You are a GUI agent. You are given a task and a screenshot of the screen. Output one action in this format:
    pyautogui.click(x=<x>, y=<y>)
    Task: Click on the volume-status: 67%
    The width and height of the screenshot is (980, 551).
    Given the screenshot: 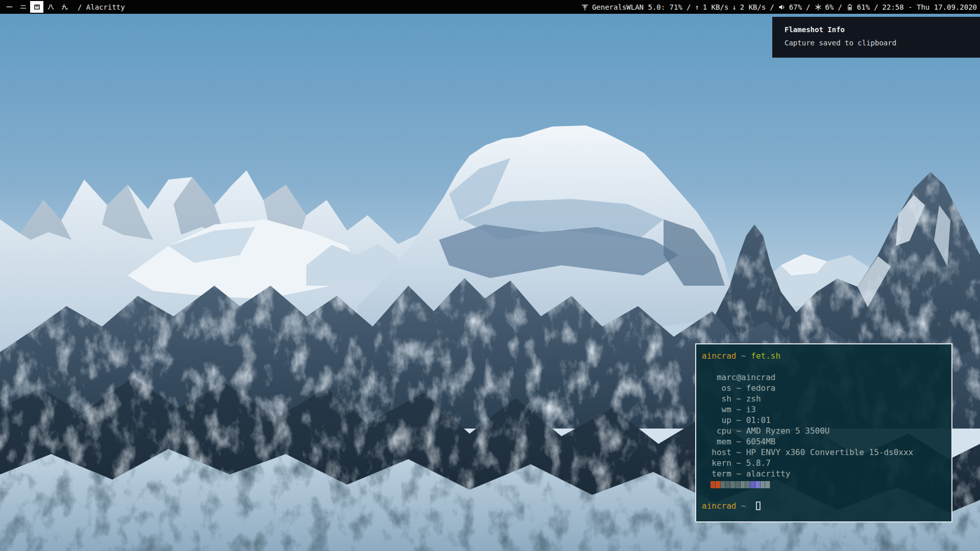 What is the action you would take?
    pyautogui.click(x=790, y=7)
    